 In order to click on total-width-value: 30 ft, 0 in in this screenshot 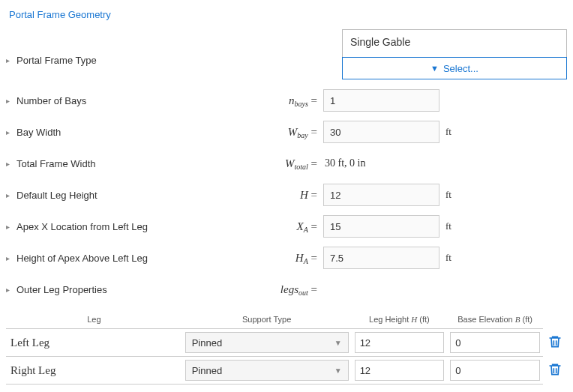, I will do `click(344, 163)`.